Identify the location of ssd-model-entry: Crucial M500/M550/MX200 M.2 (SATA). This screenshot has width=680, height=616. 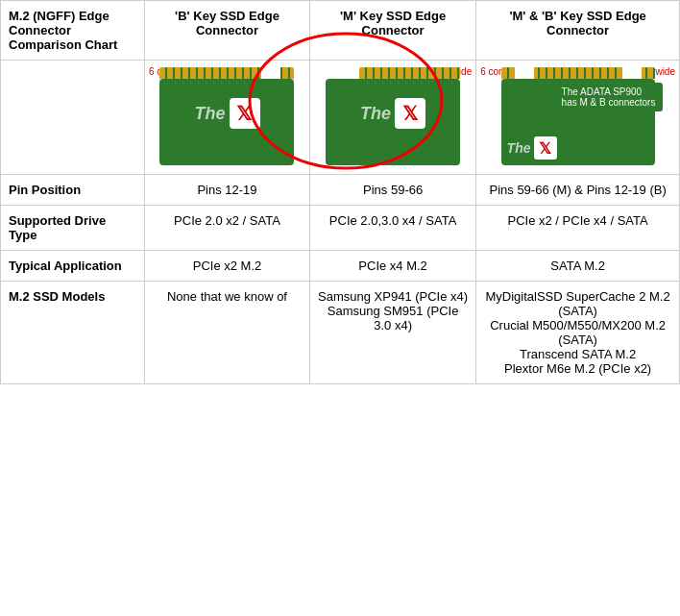
(578, 333).